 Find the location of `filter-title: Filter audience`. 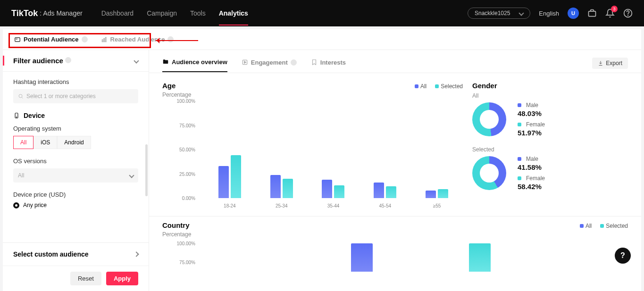

filter-title: Filter audience is located at coordinates (38, 60).